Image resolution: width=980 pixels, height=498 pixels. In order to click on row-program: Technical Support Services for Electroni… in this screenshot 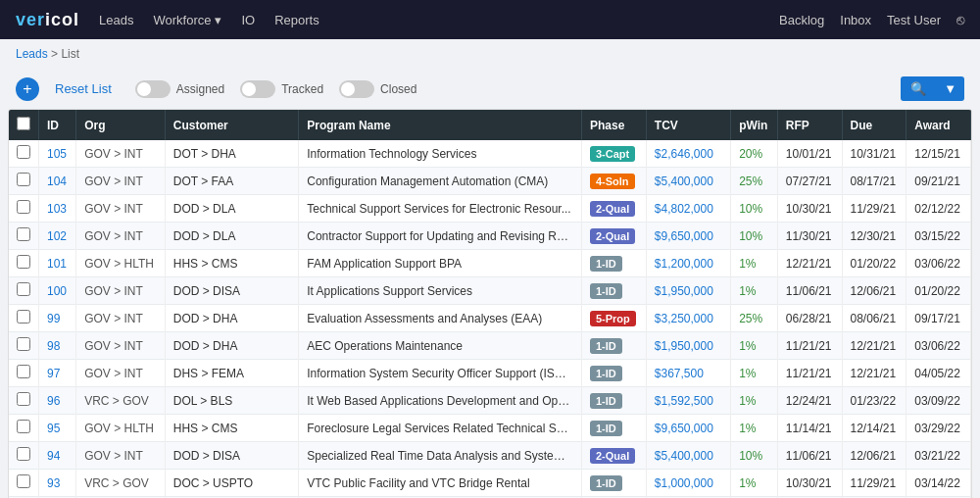, I will do `click(441, 209)`.